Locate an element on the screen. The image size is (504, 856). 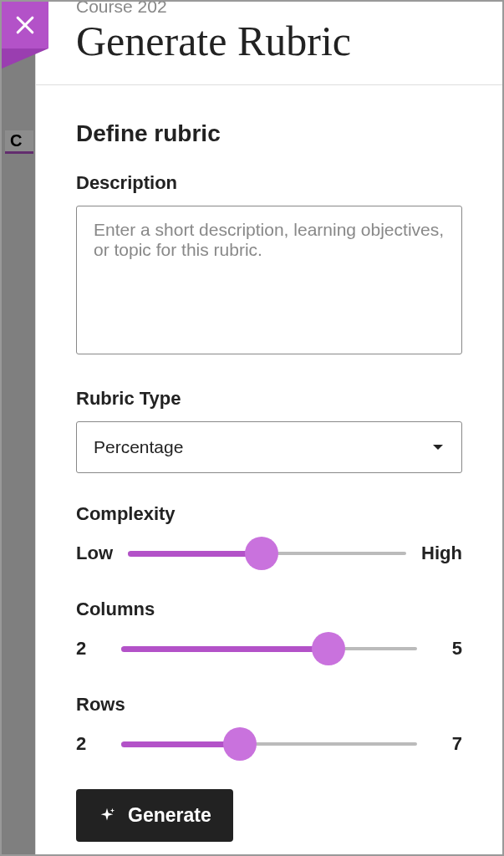
close-button-fold is located at coordinates (25, 59).